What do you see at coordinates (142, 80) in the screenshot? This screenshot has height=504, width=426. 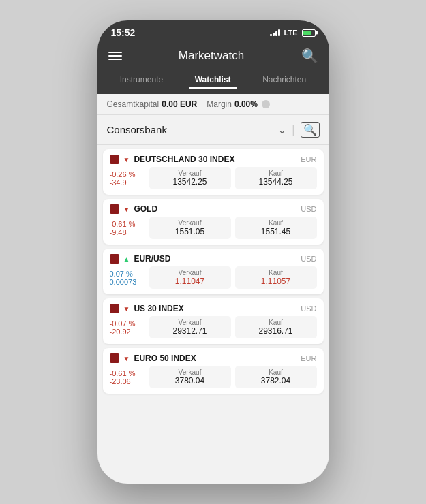 I see `tab-instrumente: Instrumente` at bounding box center [142, 80].